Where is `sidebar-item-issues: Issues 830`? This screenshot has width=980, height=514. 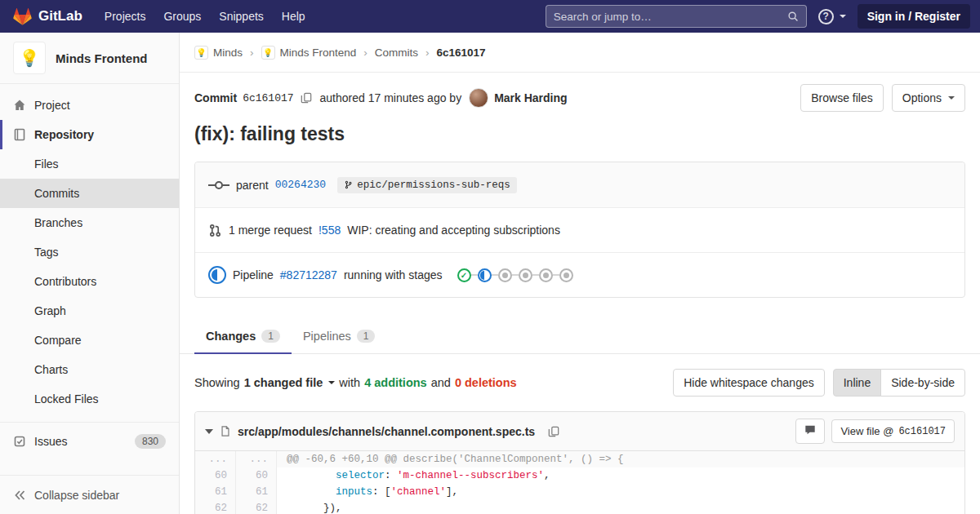 sidebar-item-issues: Issues 830 is located at coordinates (90, 441).